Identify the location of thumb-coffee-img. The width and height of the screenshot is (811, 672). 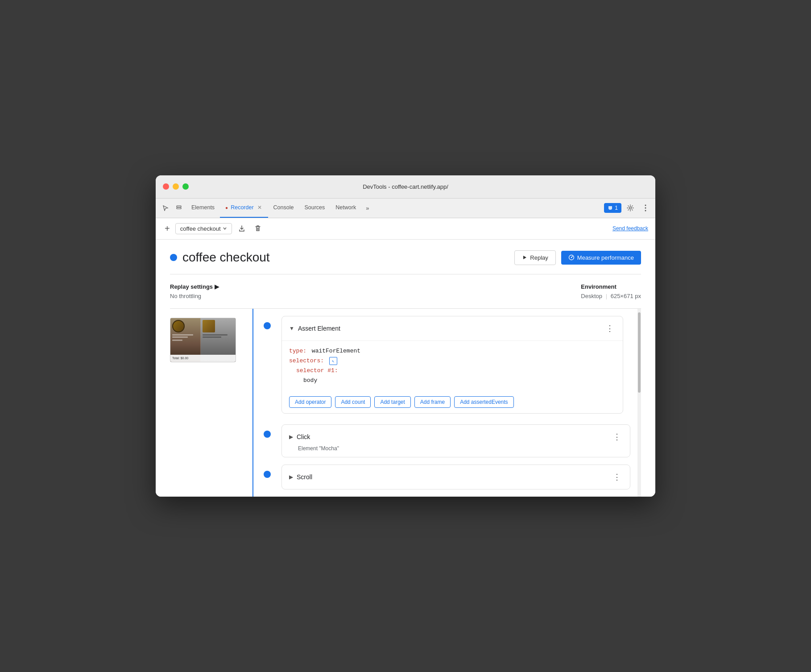
(186, 326).